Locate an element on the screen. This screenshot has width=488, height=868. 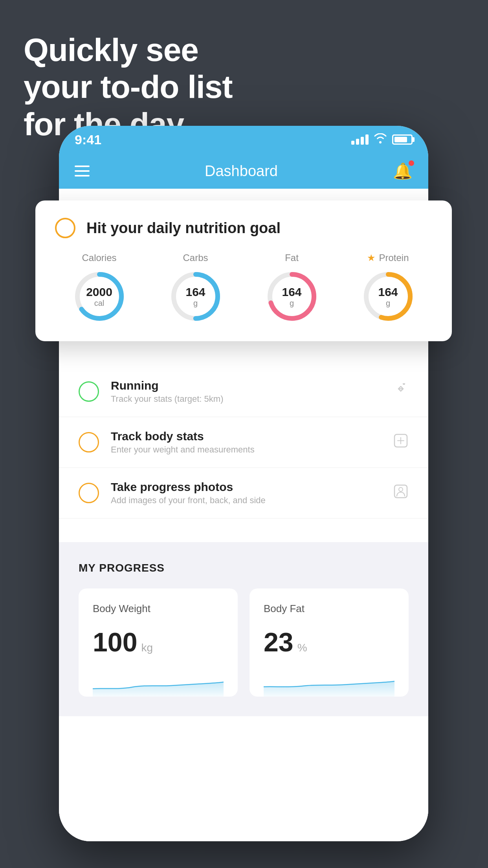
todo-item-running-subtitle: Track your stats (target: 5km) is located at coordinates (246, 399).